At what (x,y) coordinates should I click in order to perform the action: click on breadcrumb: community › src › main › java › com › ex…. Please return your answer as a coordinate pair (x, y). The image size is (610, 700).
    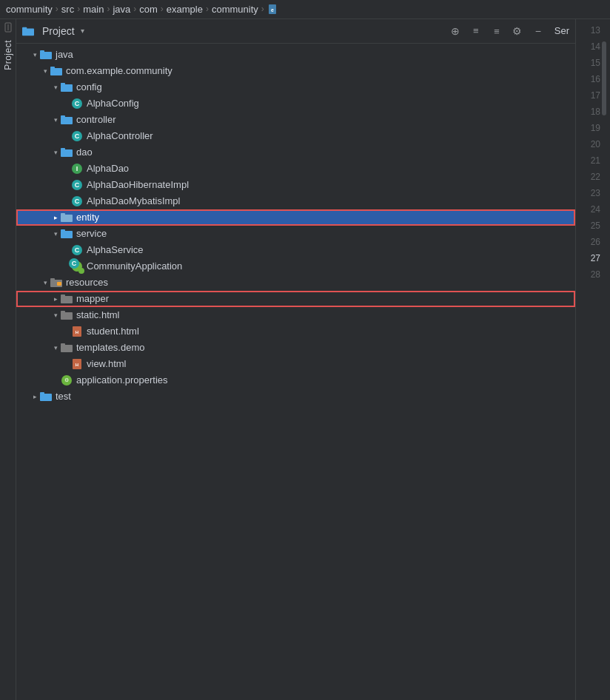
    Looking at the image, I should click on (305, 10).